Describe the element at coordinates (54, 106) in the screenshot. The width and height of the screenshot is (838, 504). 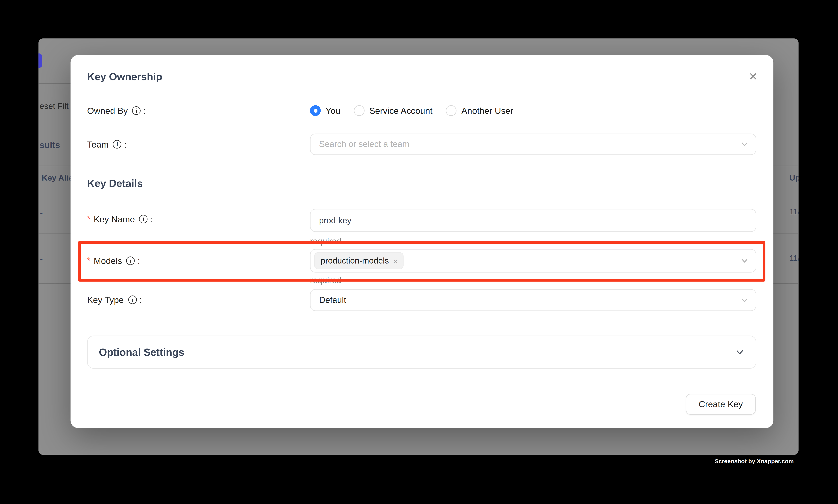
I see `background-reset-filters-fragment: eset Filt` at that location.